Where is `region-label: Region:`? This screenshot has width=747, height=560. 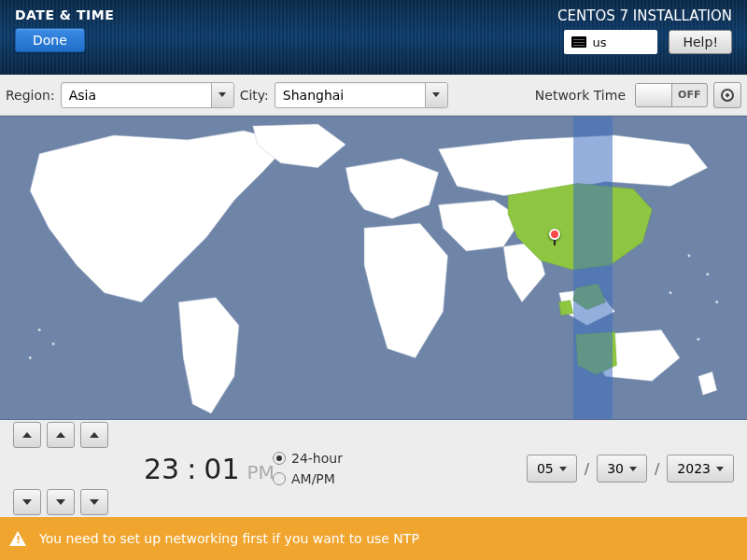
region-label: Region: is located at coordinates (30, 95).